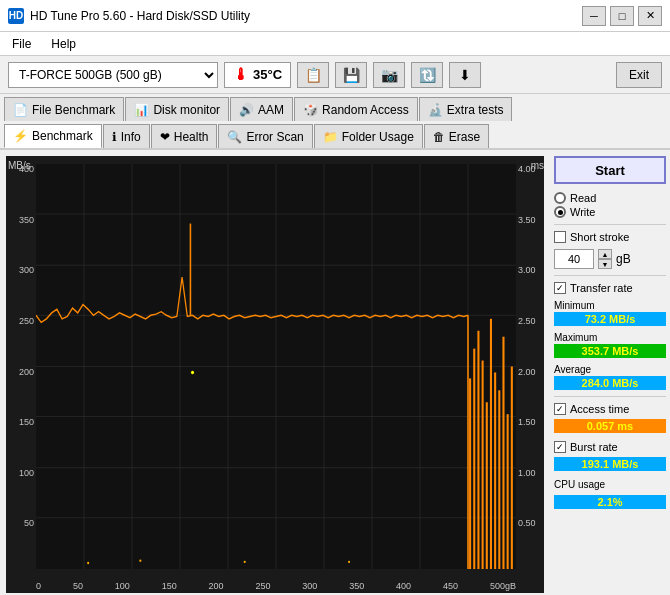 This screenshot has width=670, height=595. Describe the element at coordinates (624, 259) in the screenshot. I see `gb-label: gB` at that location.